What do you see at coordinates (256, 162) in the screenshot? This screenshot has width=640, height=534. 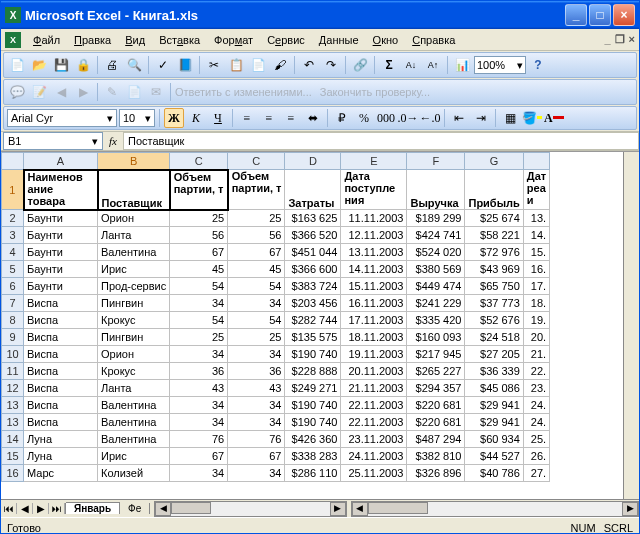 I see `col-header-c2: C` at bounding box center [256, 162].